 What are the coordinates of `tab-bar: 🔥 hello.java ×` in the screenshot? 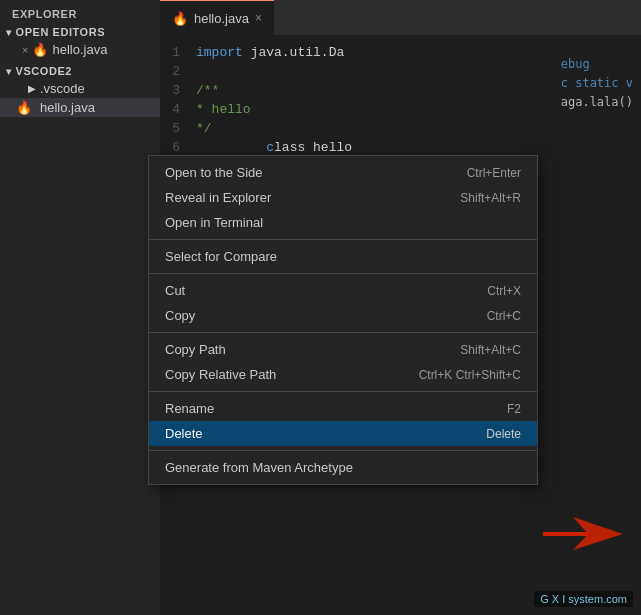 It's located at (400, 18).